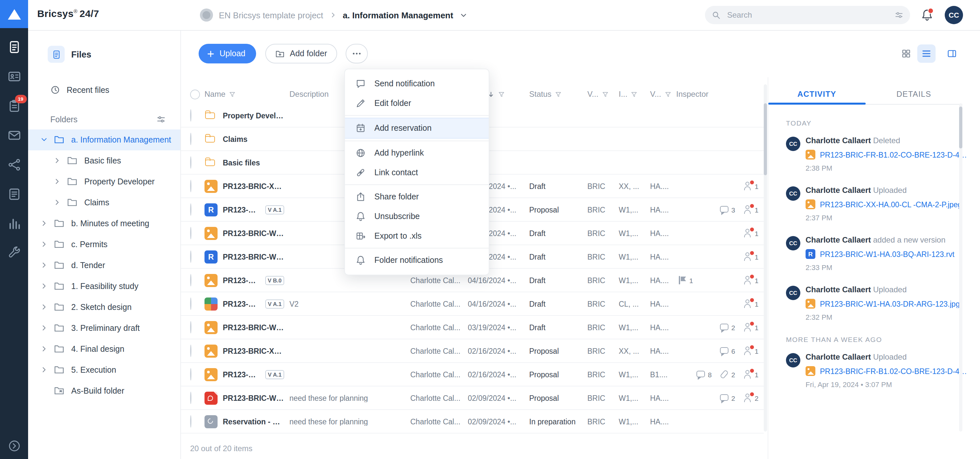  I want to click on rail-files-icon, so click(14, 47).